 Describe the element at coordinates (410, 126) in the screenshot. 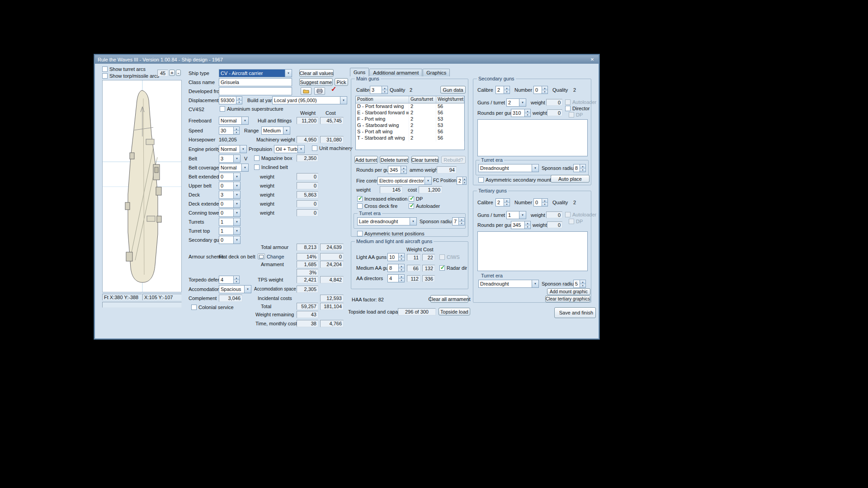

I see `table-row: G - Starboard wing253` at that location.